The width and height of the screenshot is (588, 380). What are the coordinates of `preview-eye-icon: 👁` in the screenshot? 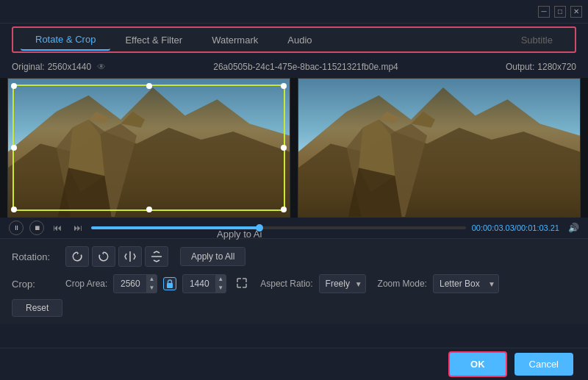 It's located at (101, 67).